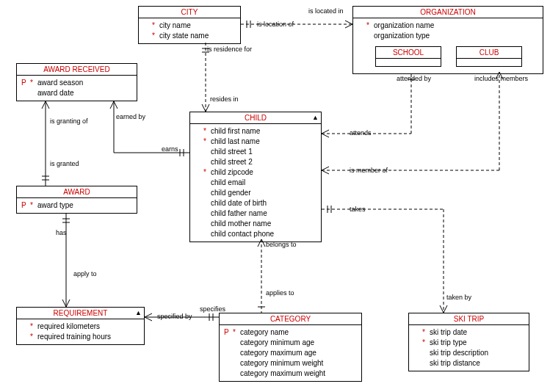 Image resolution: width=550 pixels, height=392 pixels. What do you see at coordinates (131, 117) in the screenshot?
I see `rel-earned-by: earned by` at bounding box center [131, 117].